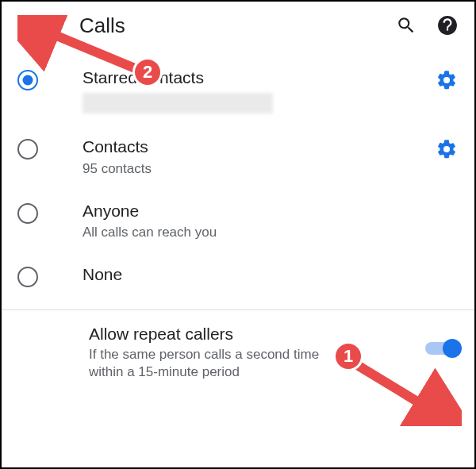 The height and width of the screenshot is (469, 476). I want to click on repeat-label: Allow repeat callers, so click(257, 334).